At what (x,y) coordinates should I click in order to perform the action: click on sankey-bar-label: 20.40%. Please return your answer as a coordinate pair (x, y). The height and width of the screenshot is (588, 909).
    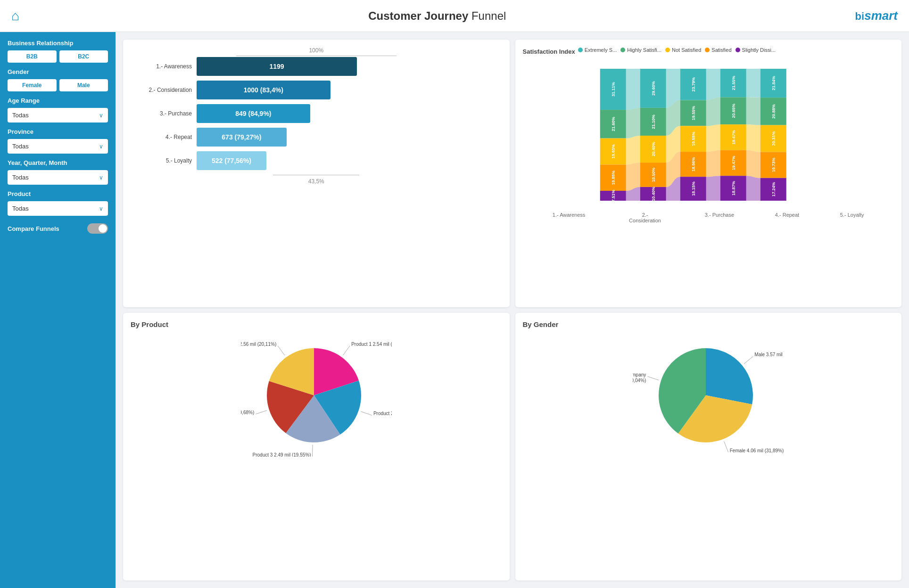
    Looking at the image, I should click on (653, 149).